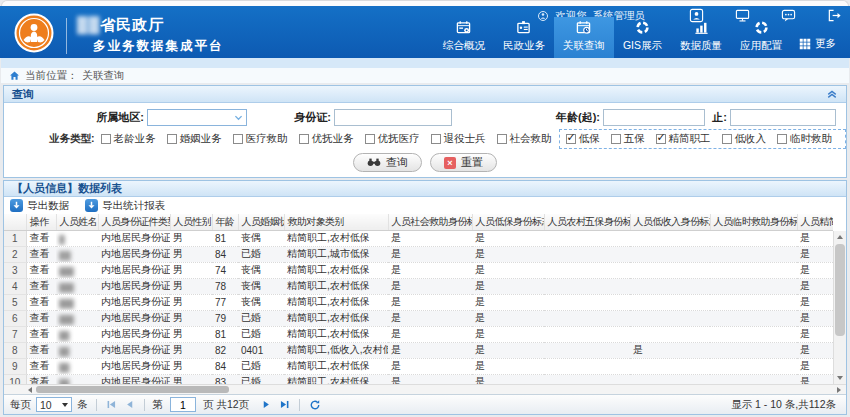  I want to click on column-header-人员婚姻状况: 人员婚姻状况, so click(261, 222).